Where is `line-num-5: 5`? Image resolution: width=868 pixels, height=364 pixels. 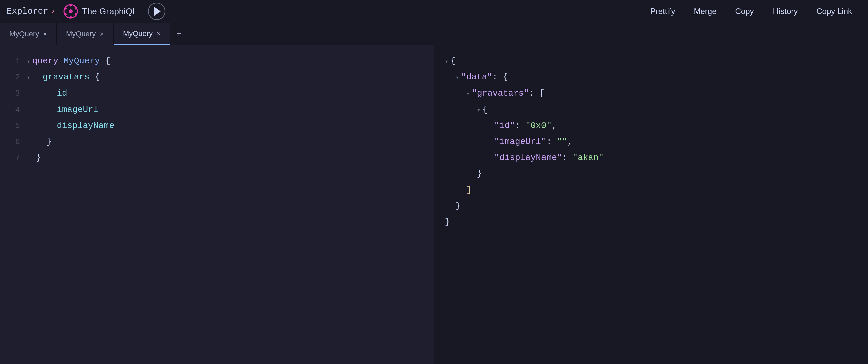
line-num-5: 5 is located at coordinates (10, 126).